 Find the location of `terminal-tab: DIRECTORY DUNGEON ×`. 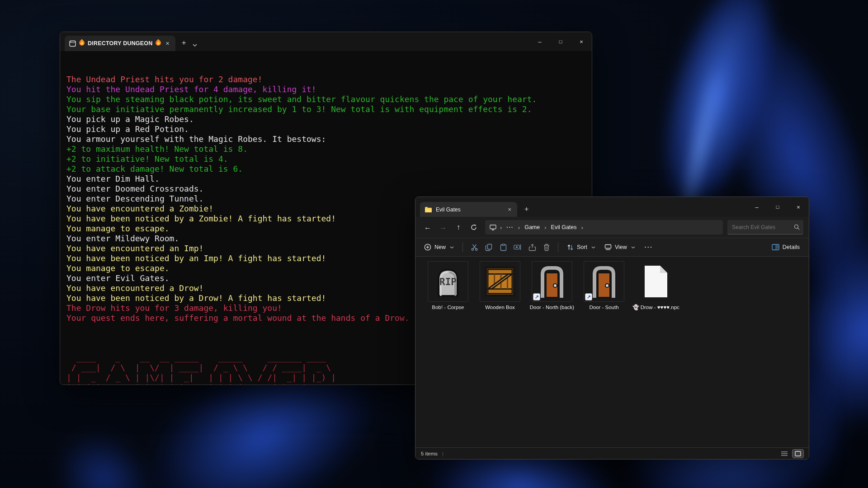

terminal-tab: DIRECTORY DUNGEON × is located at coordinates (120, 43).